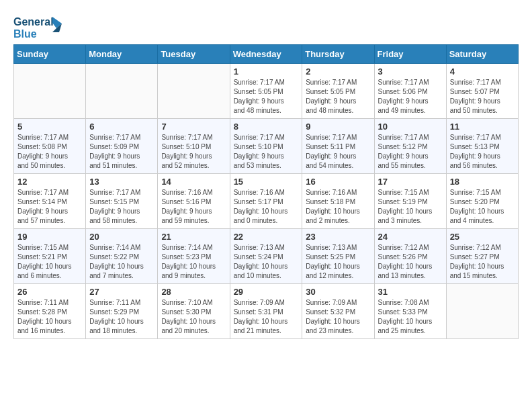  Describe the element at coordinates (266, 201) in the screenshot. I see `calendar-cell: 15Sunrise: 7:16 AM Sunset: 5:17 PM Dayli…` at that location.